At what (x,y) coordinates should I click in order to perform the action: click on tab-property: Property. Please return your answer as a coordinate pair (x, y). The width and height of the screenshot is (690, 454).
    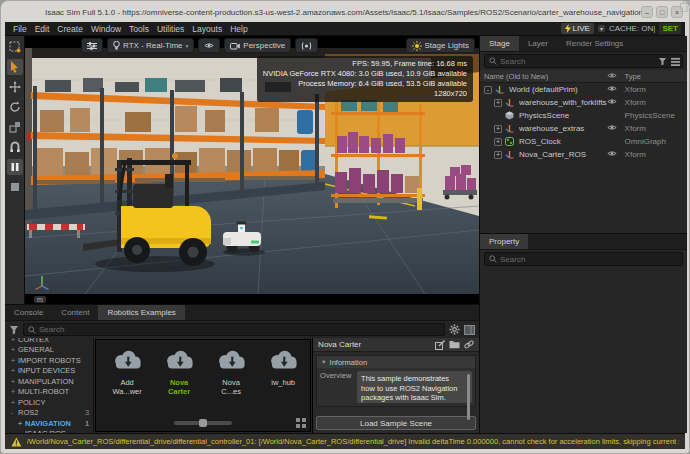
    Looking at the image, I should click on (504, 242).